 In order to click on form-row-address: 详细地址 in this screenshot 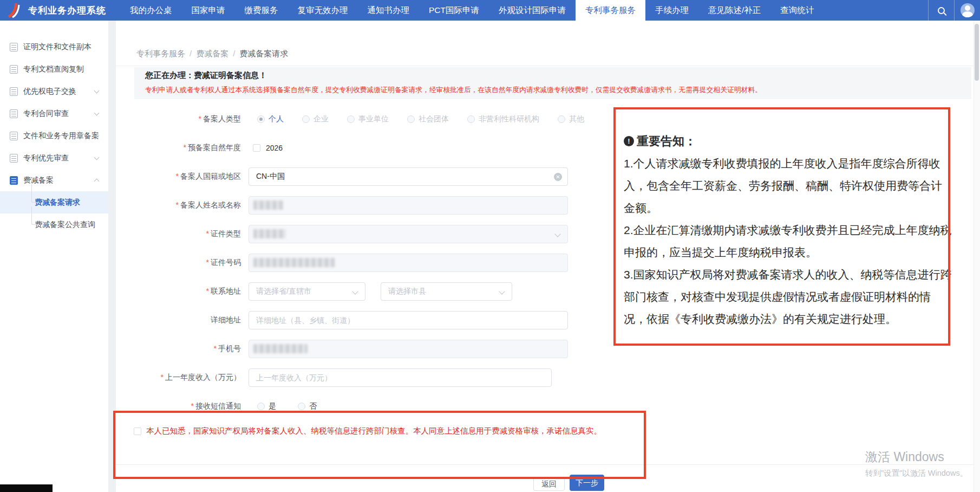, I will do `click(387, 320)`.